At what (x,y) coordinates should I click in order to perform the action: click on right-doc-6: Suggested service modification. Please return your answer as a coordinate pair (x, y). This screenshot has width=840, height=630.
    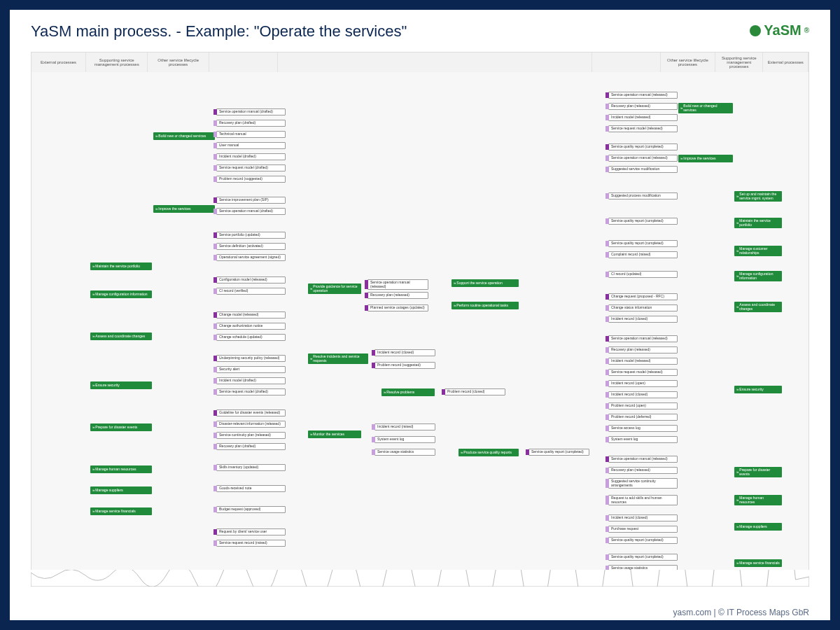
    Looking at the image, I should click on (643, 169).